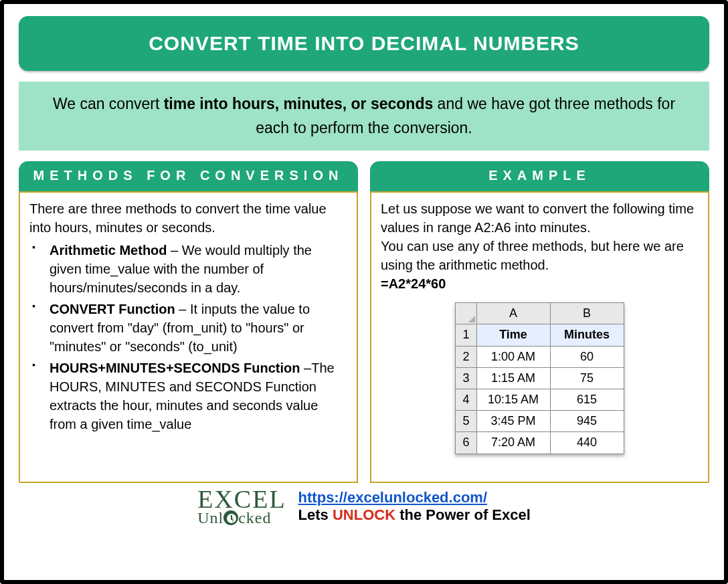 The image size is (728, 584). Describe the element at coordinates (189, 218) in the screenshot. I see `methods-lead: There are three methods to convert the t…` at that location.